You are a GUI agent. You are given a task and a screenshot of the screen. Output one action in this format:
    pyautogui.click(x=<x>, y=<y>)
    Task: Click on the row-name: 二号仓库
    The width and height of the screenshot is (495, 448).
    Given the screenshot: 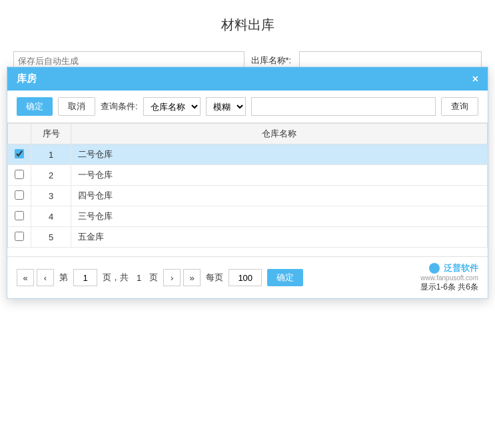 What is the action you would take?
    pyautogui.click(x=280, y=154)
    